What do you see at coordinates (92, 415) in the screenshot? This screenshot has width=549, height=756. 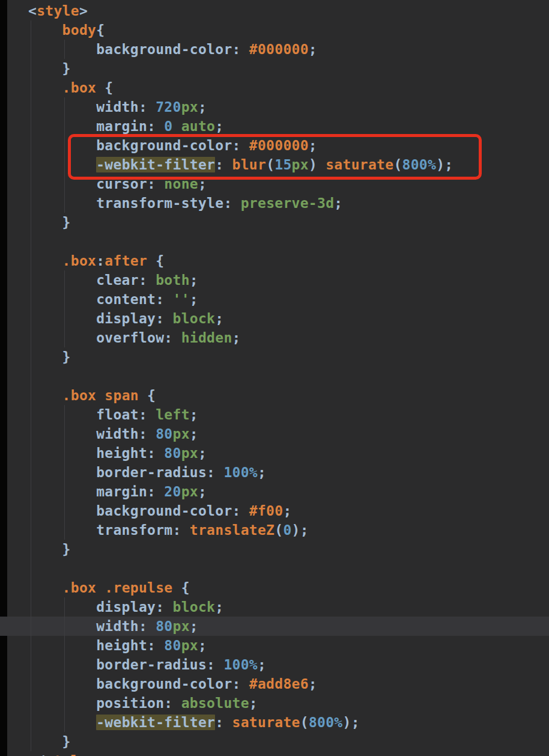 I see `code-token: float:` at bounding box center [92, 415].